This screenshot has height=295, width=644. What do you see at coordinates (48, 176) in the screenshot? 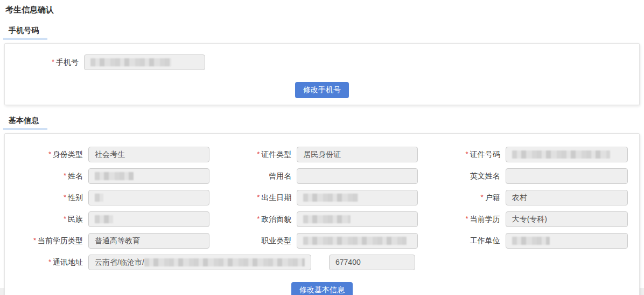
I see `basic-field-label: *姓名` at bounding box center [48, 176].